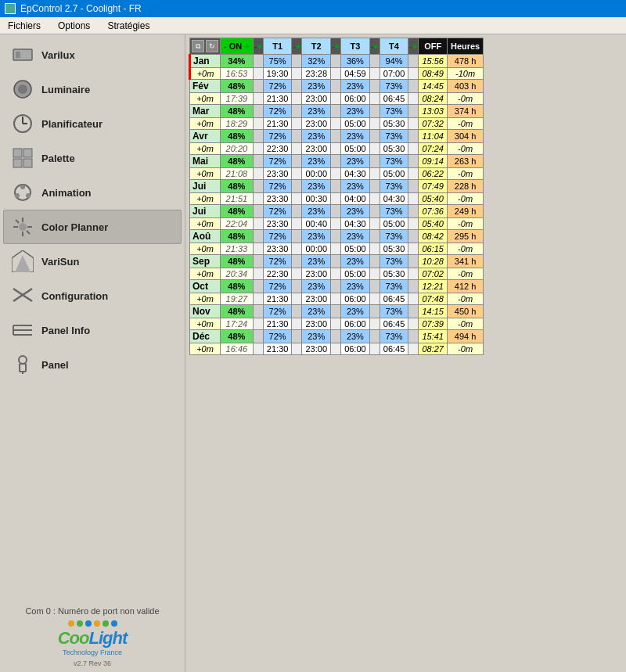 The image size is (626, 672). Describe the element at coordinates (74, 26) in the screenshot. I see `menu-options: Options` at that location.